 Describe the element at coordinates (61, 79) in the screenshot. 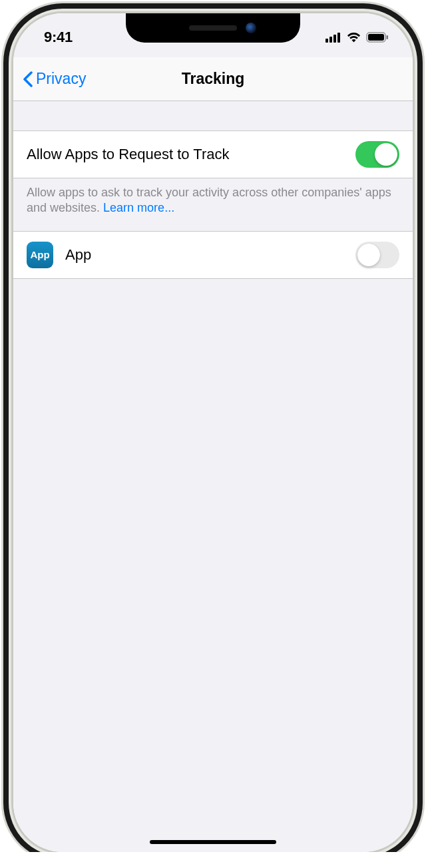

I see `back-label: Privacy` at that location.